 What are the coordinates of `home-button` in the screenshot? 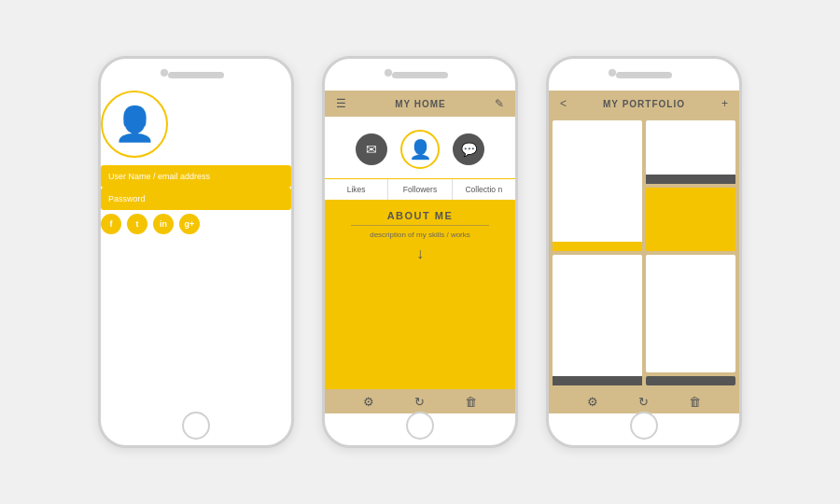 It's located at (196, 426).